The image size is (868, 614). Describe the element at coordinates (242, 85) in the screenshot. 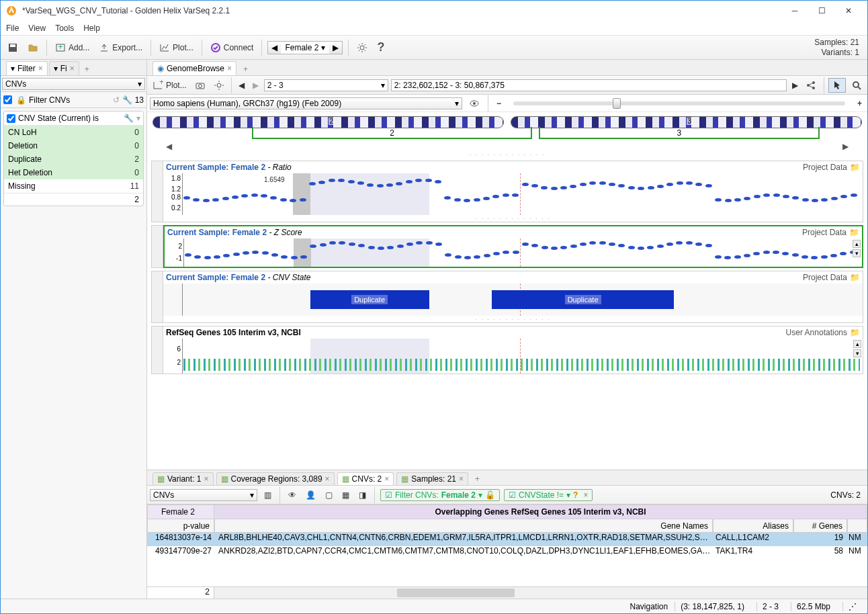

I see `nav-back-button: ◀` at that location.